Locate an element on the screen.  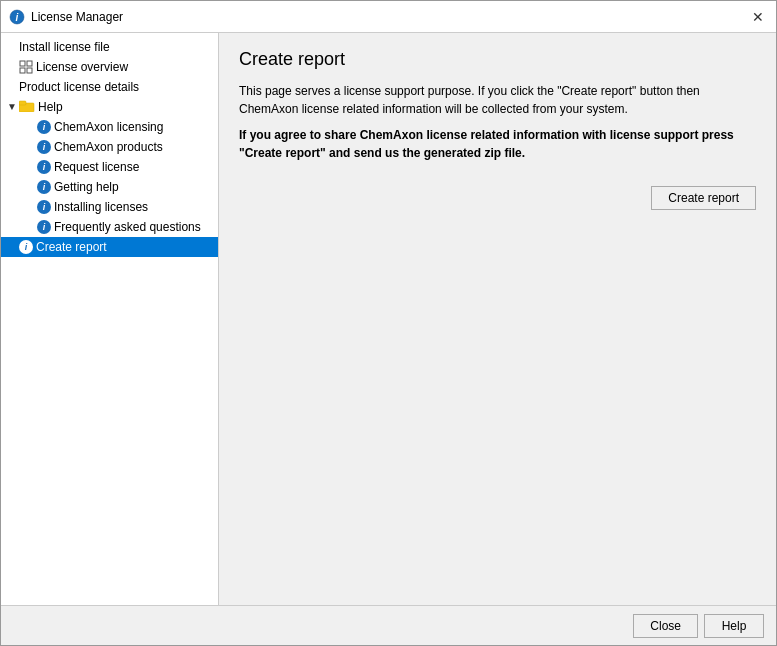
sidebar-item-getting-help: i Getting help is located at coordinates (110, 187).